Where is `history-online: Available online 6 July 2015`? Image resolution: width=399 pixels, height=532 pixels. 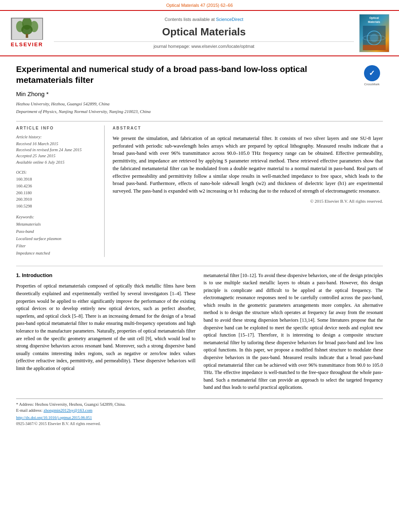 history-online: Available online 6 July 2015 is located at coordinates (57, 162).